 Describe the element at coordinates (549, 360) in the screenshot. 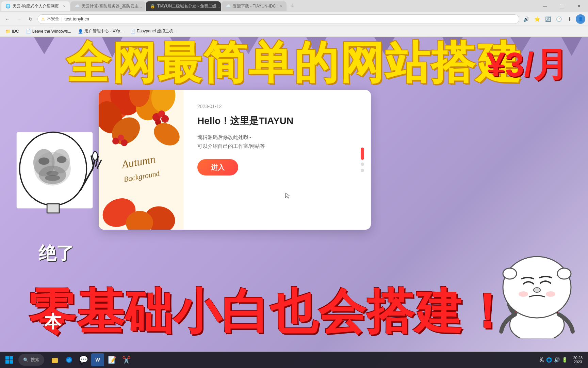

I see `ime-icon: 🌐` at that location.